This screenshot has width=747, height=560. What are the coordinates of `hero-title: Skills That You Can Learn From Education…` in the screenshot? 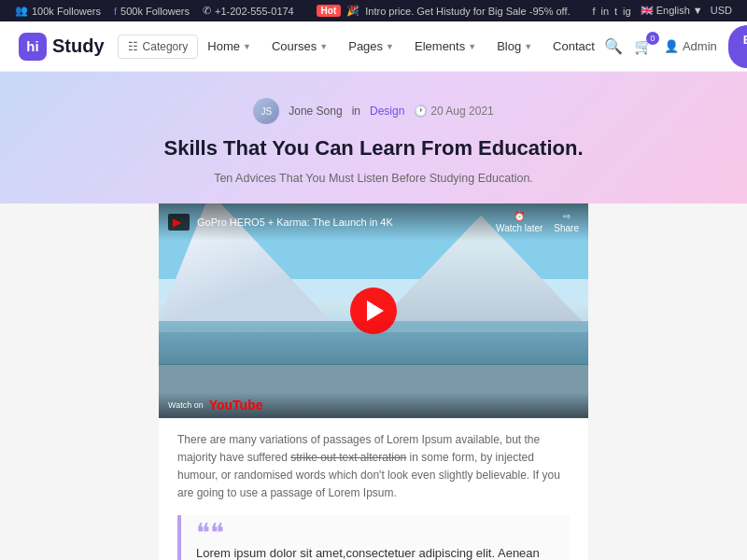 It's located at (374, 149).